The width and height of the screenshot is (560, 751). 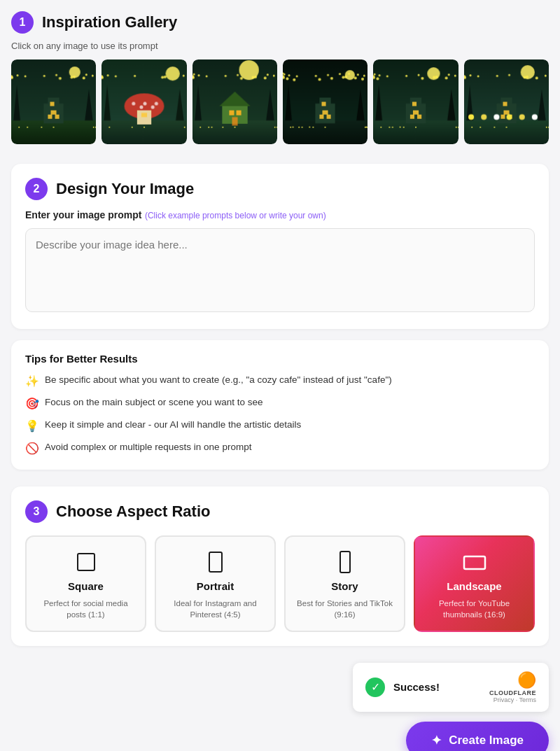 I want to click on cf-cloud-icon: 🟠, so click(x=526, y=680).